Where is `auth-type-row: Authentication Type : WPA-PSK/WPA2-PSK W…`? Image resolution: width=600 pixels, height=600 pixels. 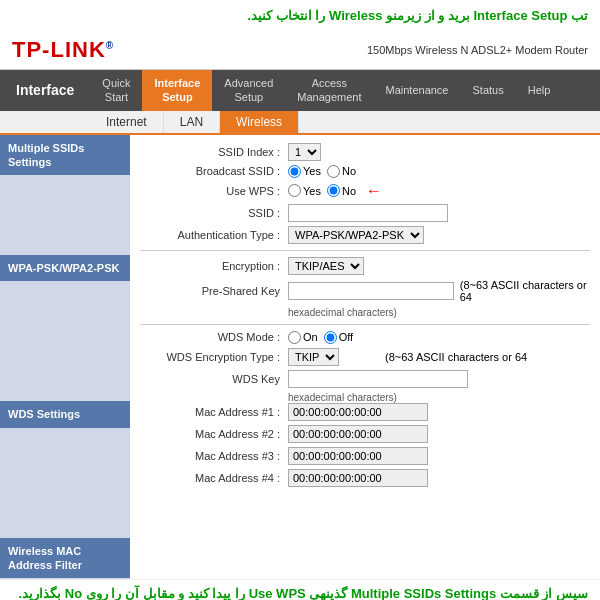 auth-type-row: Authentication Type : WPA-PSK/WPA2-PSK W… is located at coordinates (365, 235).